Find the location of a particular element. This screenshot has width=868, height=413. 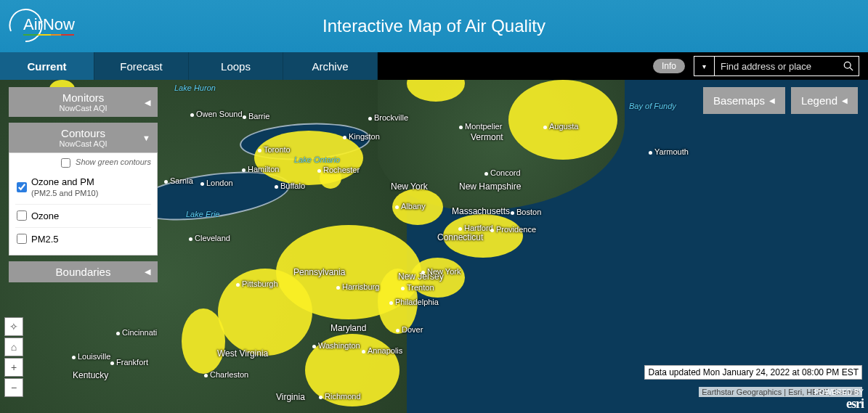

search-icon is located at coordinates (848, 66).